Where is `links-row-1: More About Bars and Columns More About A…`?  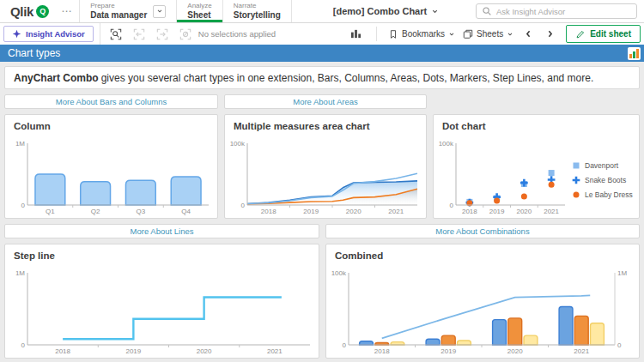 links-row-1: More About Bars and Columns More About A… is located at coordinates (322, 101).